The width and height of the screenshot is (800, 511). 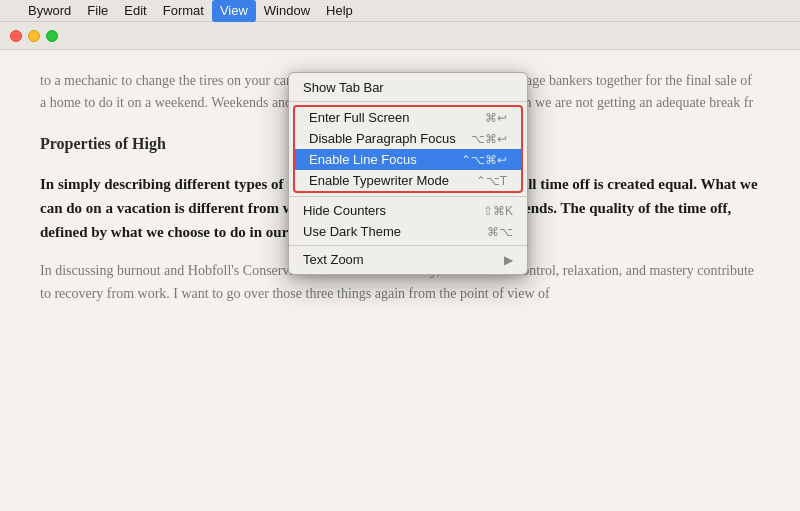 What do you see at coordinates (363, 160) in the screenshot?
I see `menu-item-enable-line-focus-label: Enable Line Focus` at bounding box center [363, 160].